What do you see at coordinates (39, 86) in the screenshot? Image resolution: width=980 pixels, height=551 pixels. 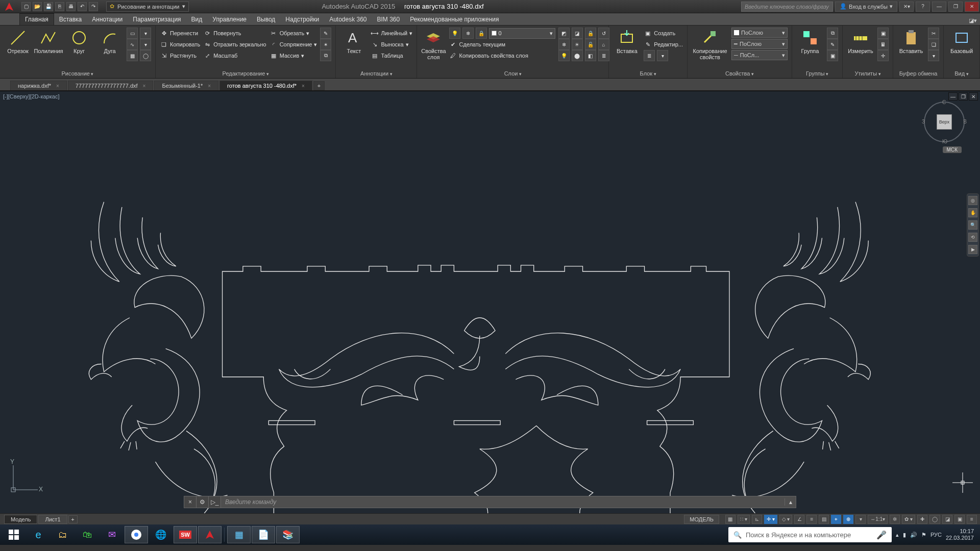 I see `file-tab: нарижка.dxf*×` at bounding box center [39, 86].